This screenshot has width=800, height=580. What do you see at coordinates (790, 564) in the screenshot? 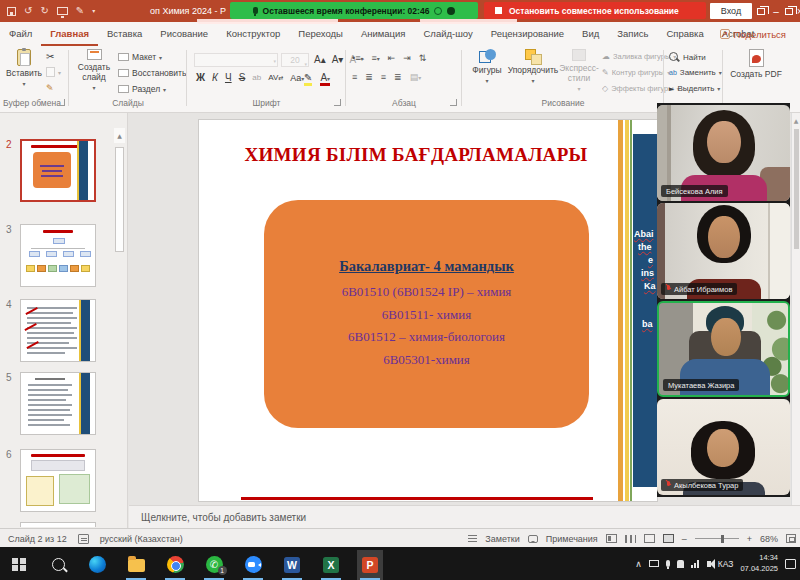
I see `notification-center-icon` at bounding box center [790, 564].